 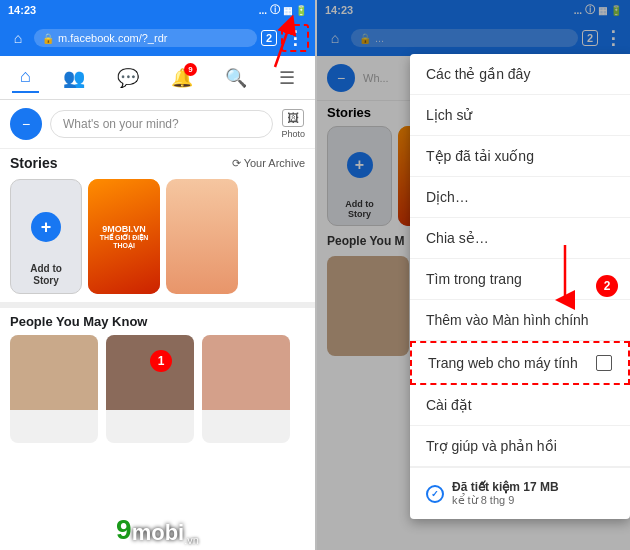 I want to click on archive-link-left: ⟳ Your Archive, so click(x=268, y=164).